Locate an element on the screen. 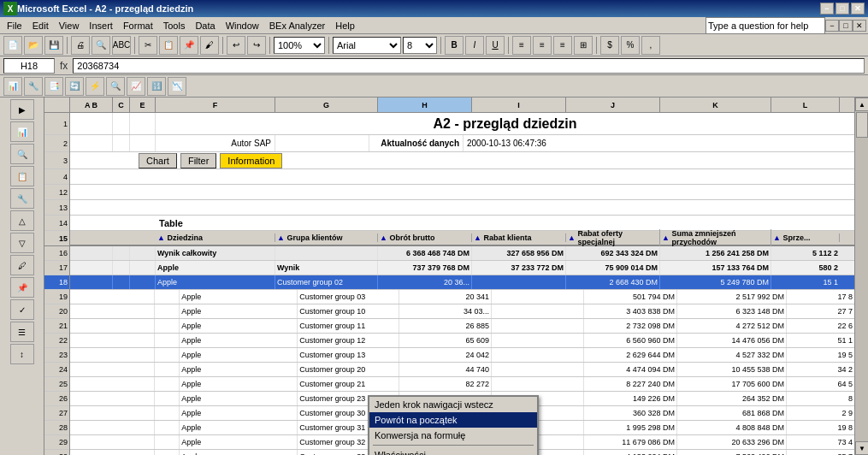 The width and height of the screenshot is (868, 455). information-button: Information is located at coordinates (251, 161).